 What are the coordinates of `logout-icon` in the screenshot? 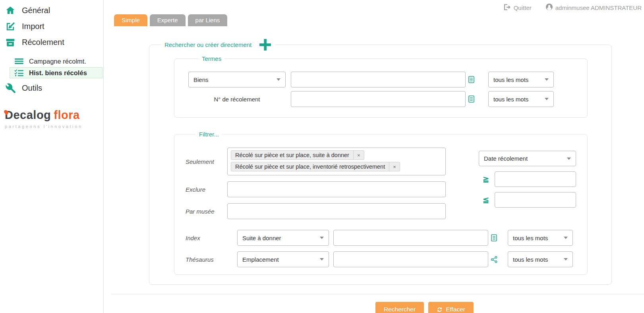 It's located at (507, 8).